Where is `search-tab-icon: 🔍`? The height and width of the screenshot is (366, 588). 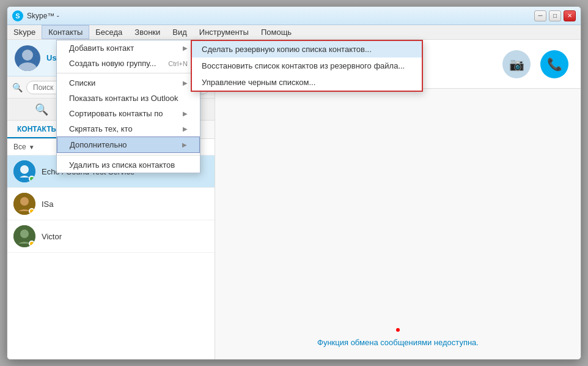 search-tab-icon: 🔍 is located at coordinates (42, 110).